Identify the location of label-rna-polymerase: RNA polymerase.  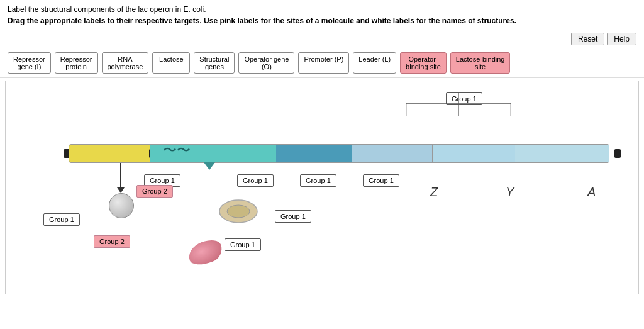
(126, 63).